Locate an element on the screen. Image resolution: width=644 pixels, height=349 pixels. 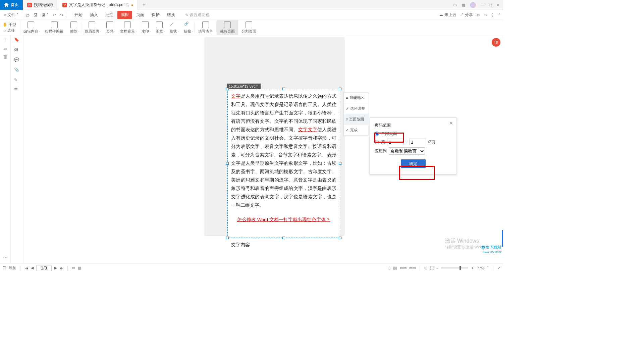
sb-facing-icon: ▭▭ is located at coordinates (403, 268).